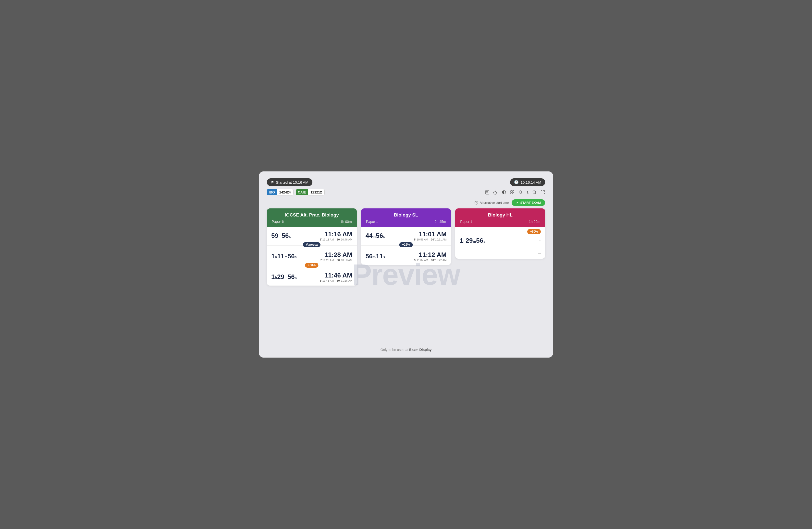 The width and height of the screenshot is (812, 529). Describe the element at coordinates (534, 192) in the screenshot. I see `zoom-in-icon` at that location.